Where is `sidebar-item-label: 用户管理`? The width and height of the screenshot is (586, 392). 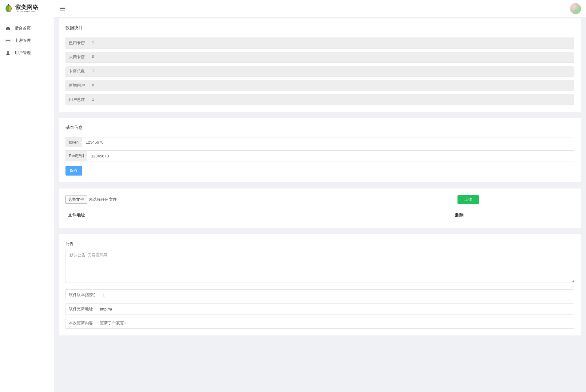 sidebar-item-label: 用户管理 is located at coordinates (23, 53).